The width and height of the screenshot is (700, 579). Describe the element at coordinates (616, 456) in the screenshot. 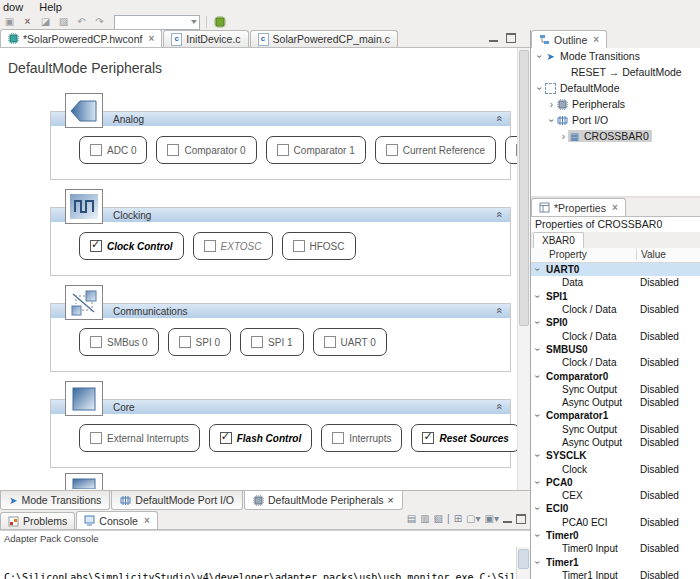

I see `property-row: › SYSCLK` at that location.